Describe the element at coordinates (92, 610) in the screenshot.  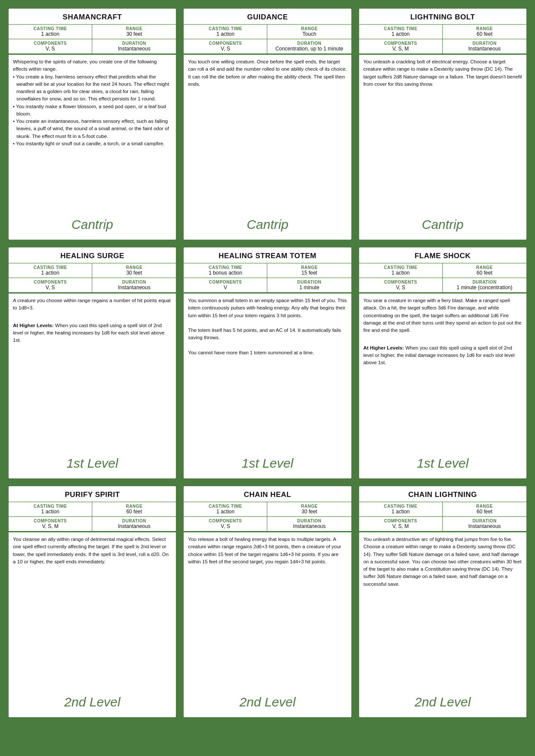
I see `card-description-purify_spirit: You cleanse an ally within range of detr…` at that location.